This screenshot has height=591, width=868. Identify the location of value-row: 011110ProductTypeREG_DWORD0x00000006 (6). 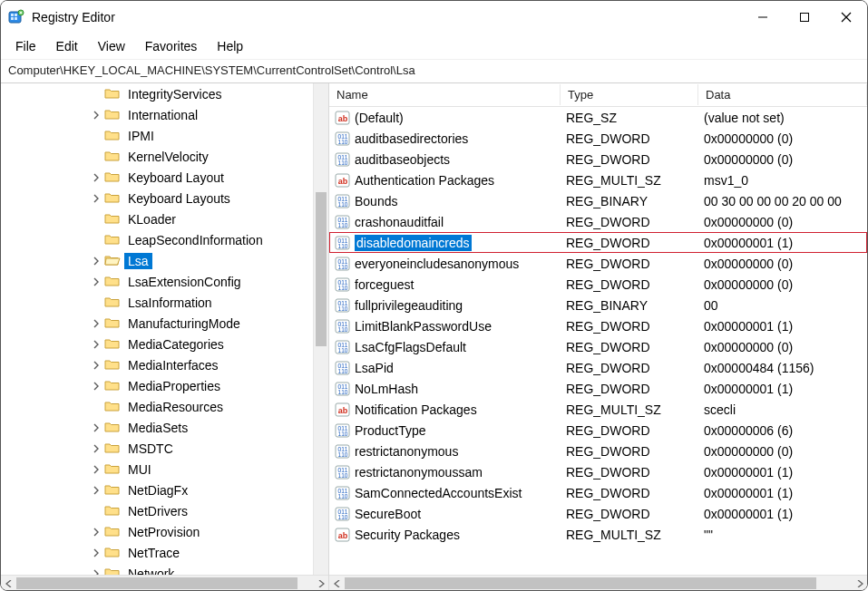
(599, 430).